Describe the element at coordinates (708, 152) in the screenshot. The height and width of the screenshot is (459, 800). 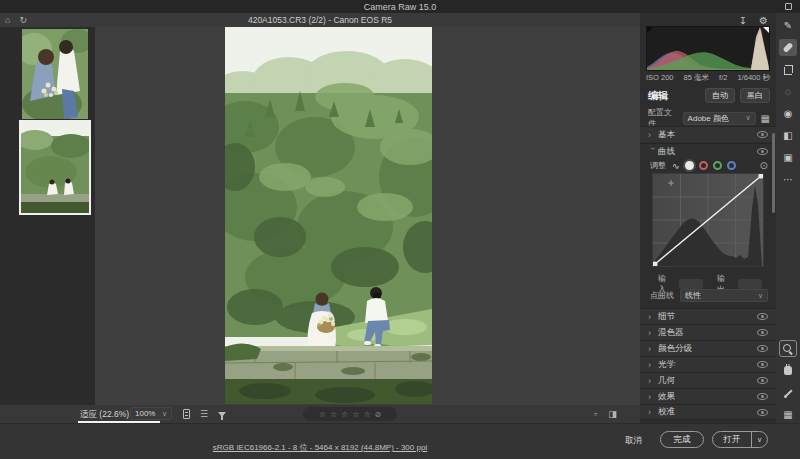
I see `section-curve-label: 曲线` at that location.